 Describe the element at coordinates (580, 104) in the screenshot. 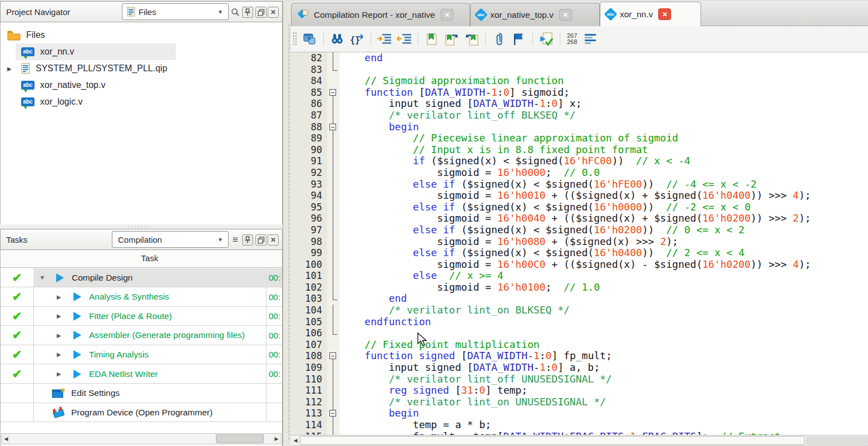

I see `code-line-86: 86 input signed [DATA_WIDTH-1:0] x;` at that location.